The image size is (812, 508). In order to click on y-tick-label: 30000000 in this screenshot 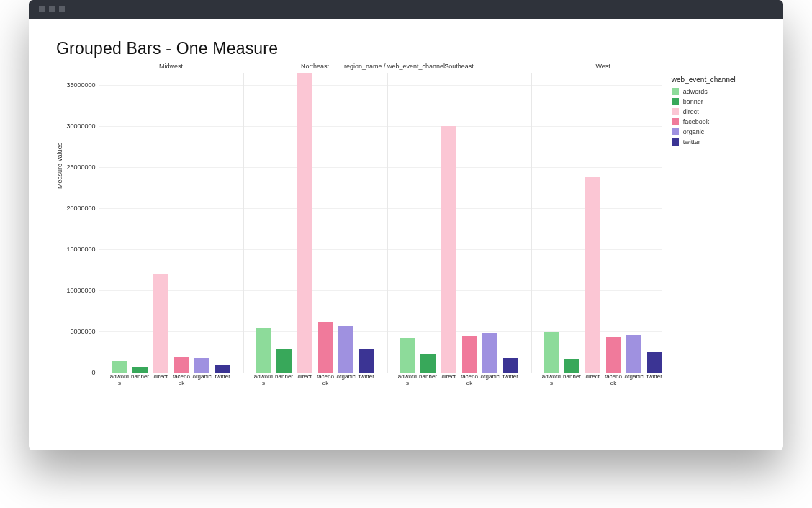, I will do `click(81, 126)`.